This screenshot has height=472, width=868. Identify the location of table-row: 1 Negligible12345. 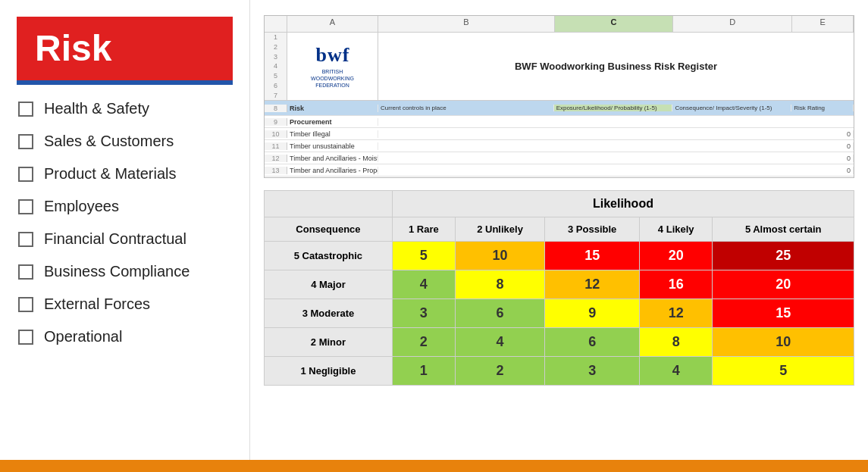
(559, 371).